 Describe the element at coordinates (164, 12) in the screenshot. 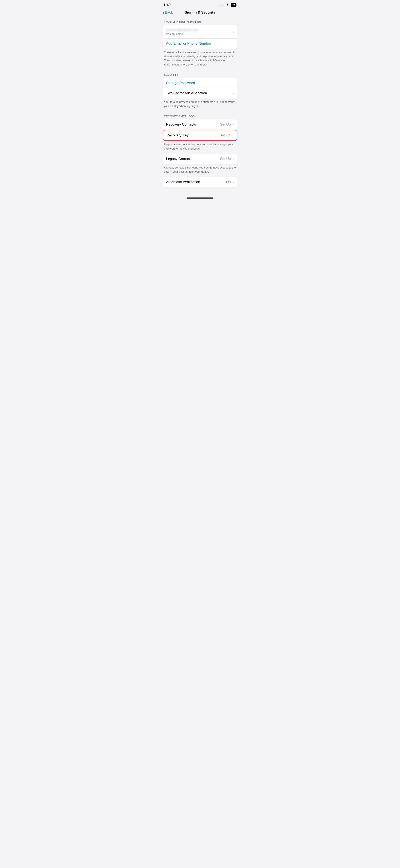

I see `back-chevron-icon: ‹` at that location.